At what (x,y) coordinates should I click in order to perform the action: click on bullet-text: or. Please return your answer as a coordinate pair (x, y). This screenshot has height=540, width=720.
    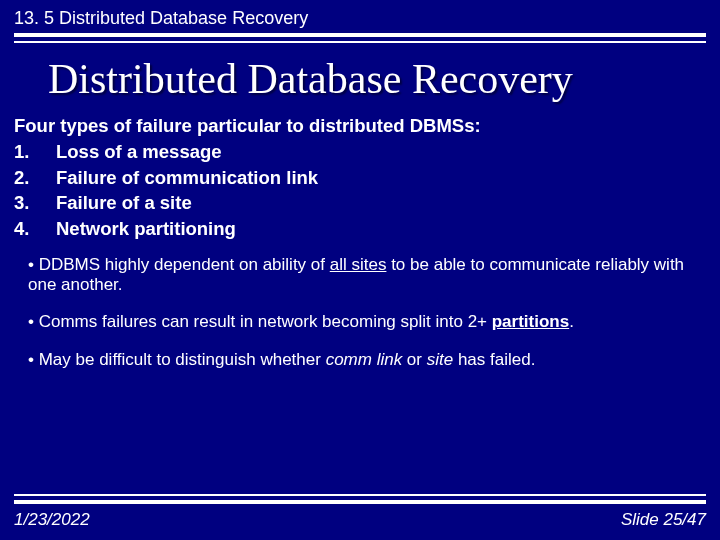
    Looking at the image, I should click on (414, 360).